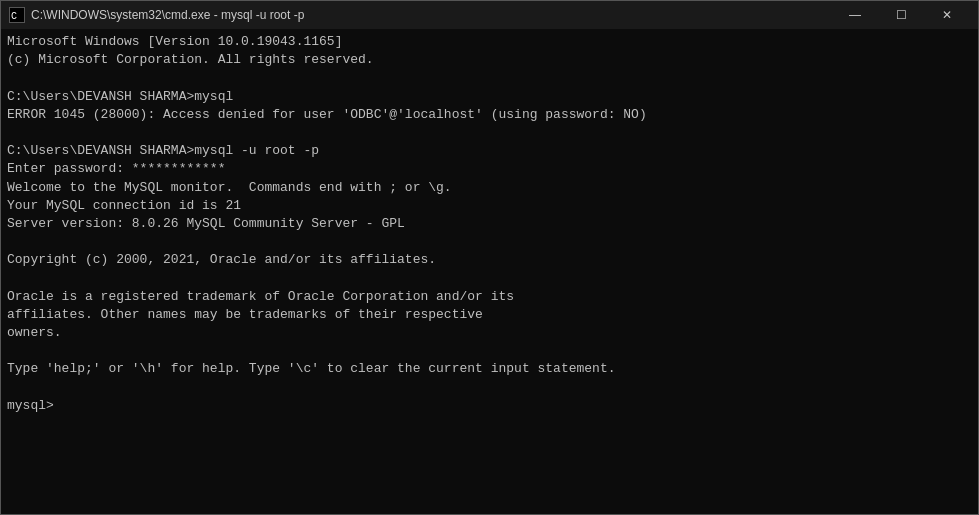 Image resolution: width=979 pixels, height=515 pixels. Describe the element at coordinates (490, 42) in the screenshot. I see `terminal-line: Microsoft Windows [Version 10.0.19043.11…` at that location.